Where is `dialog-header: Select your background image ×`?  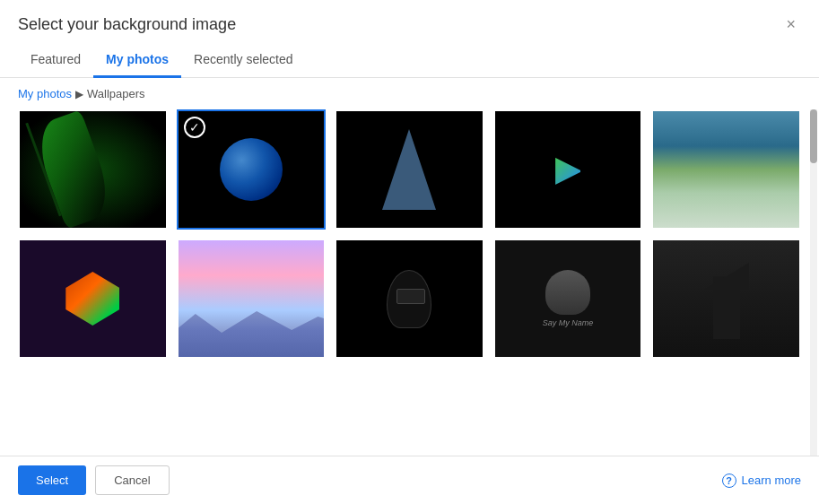 dialog-header: Select your background image × is located at coordinates (409, 17).